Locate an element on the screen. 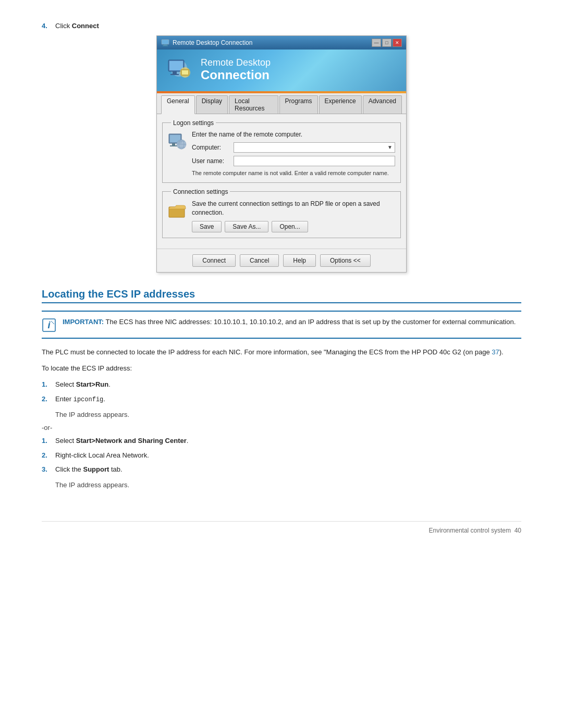 The width and height of the screenshot is (563, 728). logon-settings-legend: Logon settings is located at coordinates (193, 123).